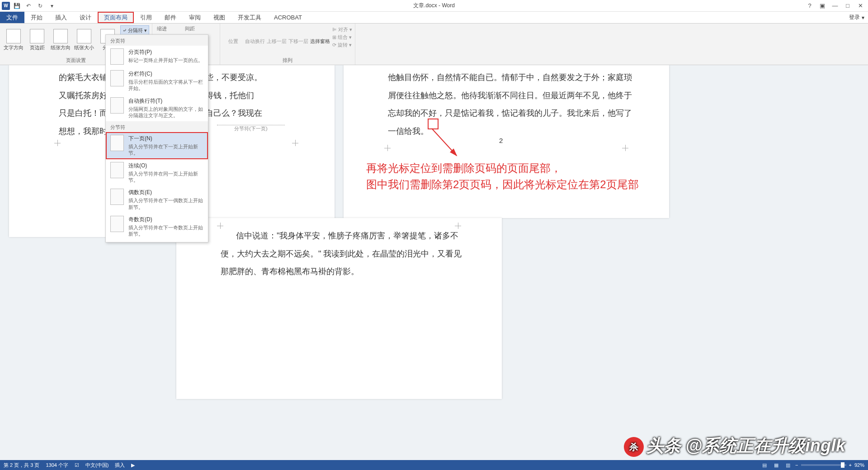 Image resolution: width=868 pixels, height=470 pixels. Describe the element at coordinates (857, 17) in the screenshot. I see `login-link: 登录 ▾` at that location.